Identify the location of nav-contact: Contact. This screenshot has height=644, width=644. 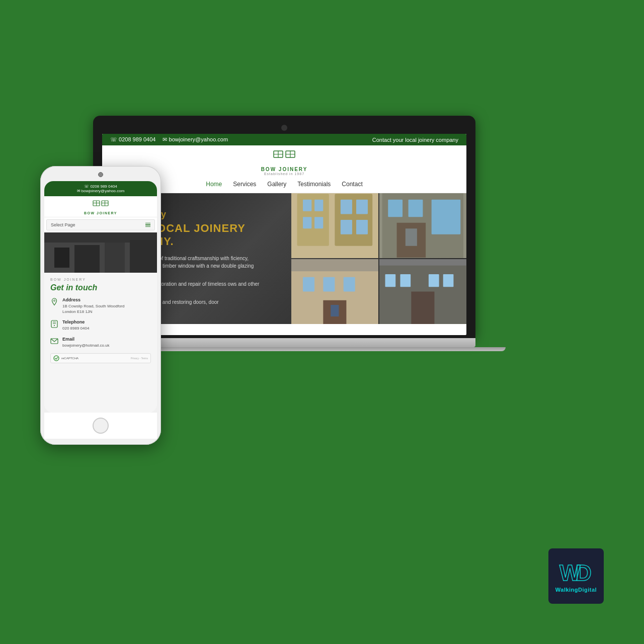
(352, 184).